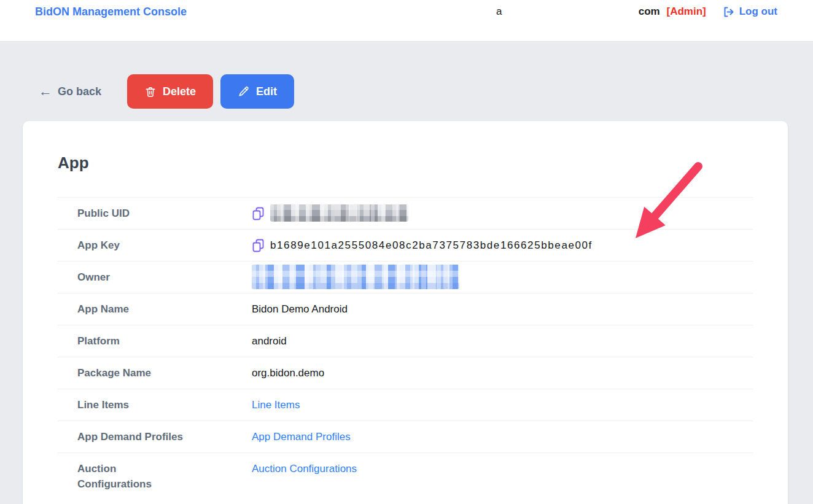 The height and width of the screenshot is (504, 813). What do you see at coordinates (155, 476) in the screenshot?
I see `row-label: Auction Configurations` at bounding box center [155, 476].